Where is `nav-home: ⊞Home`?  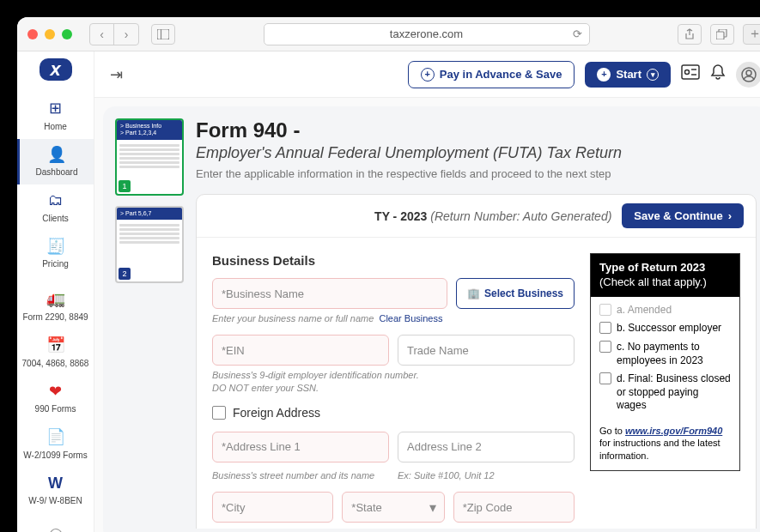
nav-home: ⊞Home is located at coordinates (55, 116).